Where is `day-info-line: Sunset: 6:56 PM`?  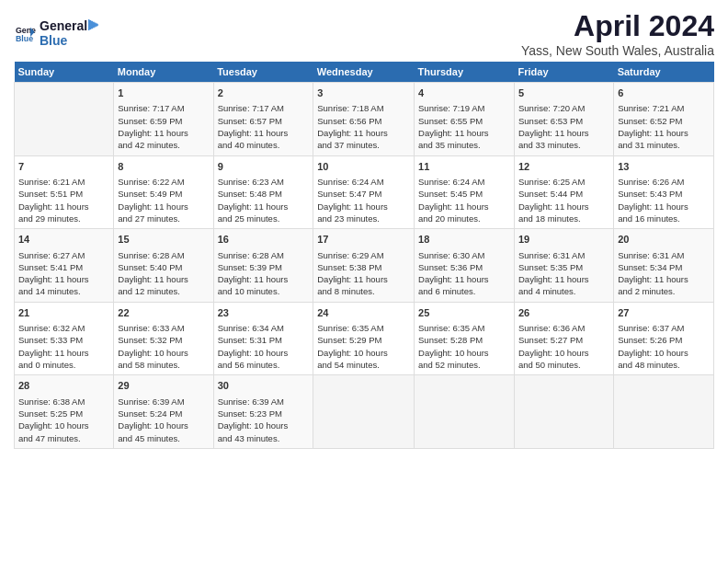 day-info-line: Sunset: 6:56 PM is located at coordinates (364, 121).